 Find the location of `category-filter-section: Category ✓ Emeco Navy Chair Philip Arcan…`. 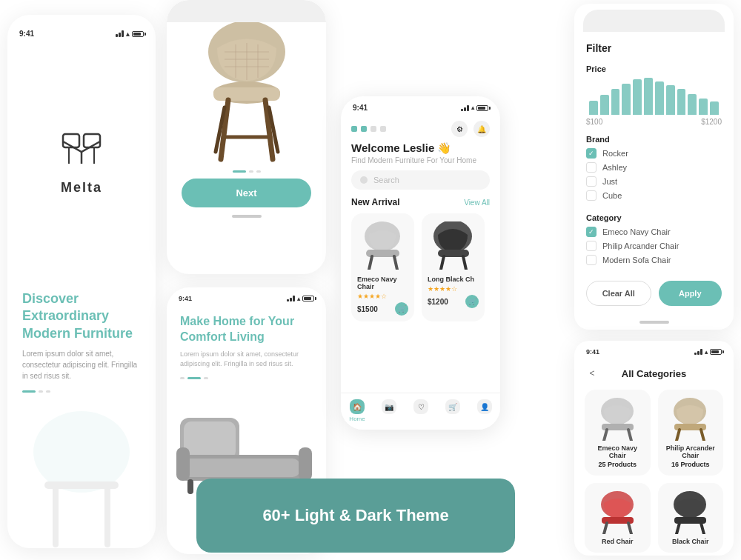

category-filter-section: Category ✓ Emeco Navy Chair Philip Arcan… is located at coordinates (654, 241).